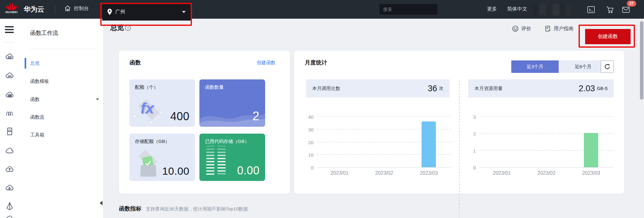  What do you see at coordinates (232, 103) in the screenshot?
I see `function-count-tile: 函数数量 2` at bounding box center [232, 103].